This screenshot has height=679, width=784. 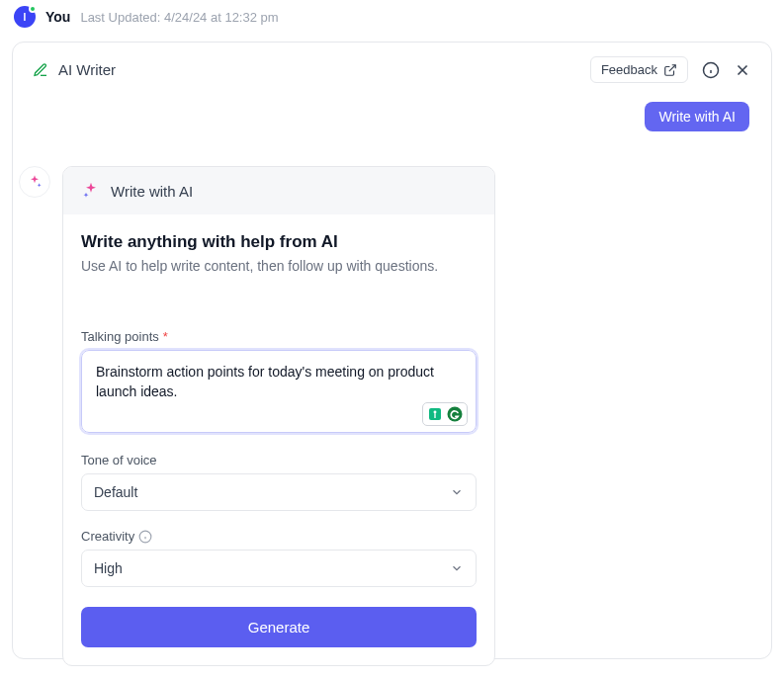 What do you see at coordinates (445, 414) in the screenshot?
I see `text-assist-toolbar` at bounding box center [445, 414].